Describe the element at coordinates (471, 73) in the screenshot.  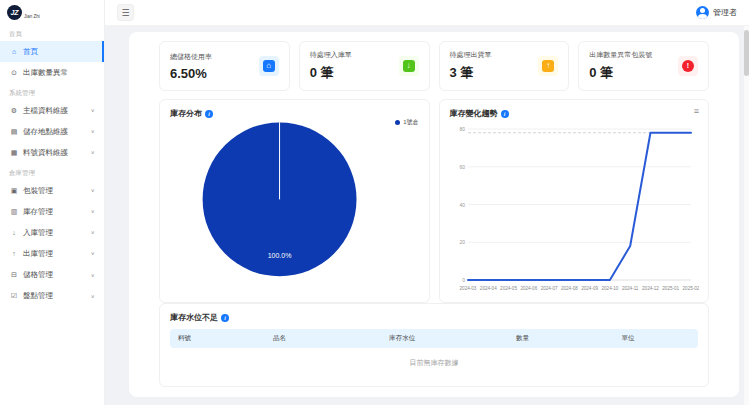
I see `stat-value: 3 筆` at that location.